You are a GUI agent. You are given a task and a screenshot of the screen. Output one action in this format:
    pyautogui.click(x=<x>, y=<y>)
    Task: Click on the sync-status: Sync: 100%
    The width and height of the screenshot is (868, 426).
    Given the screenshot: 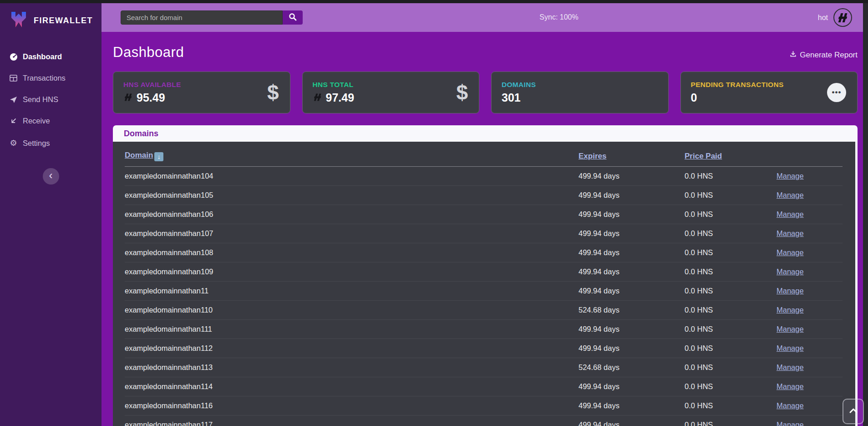 What is the action you would take?
    pyautogui.click(x=559, y=17)
    